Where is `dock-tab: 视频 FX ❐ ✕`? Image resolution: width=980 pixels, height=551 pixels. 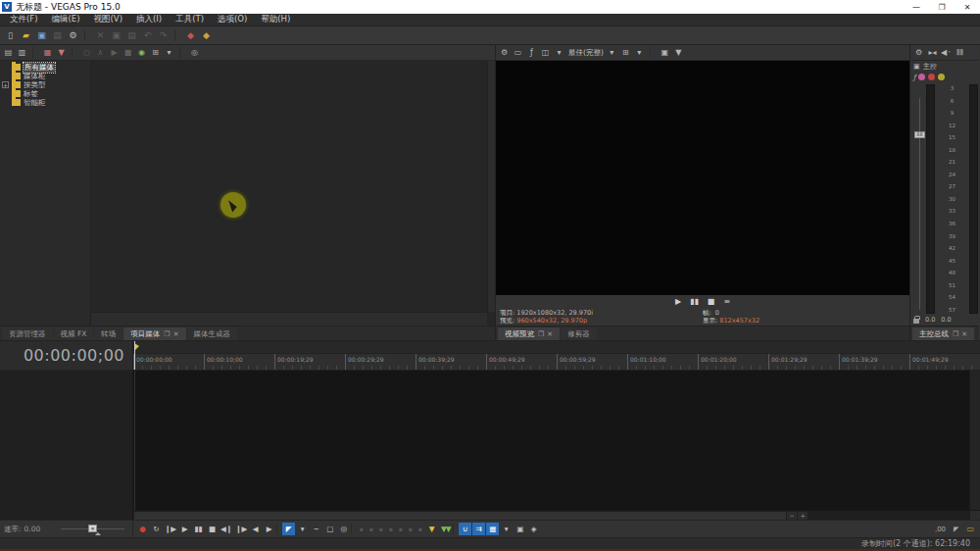
dock-tab: 视频 FX ❐ ✕ is located at coordinates (74, 333).